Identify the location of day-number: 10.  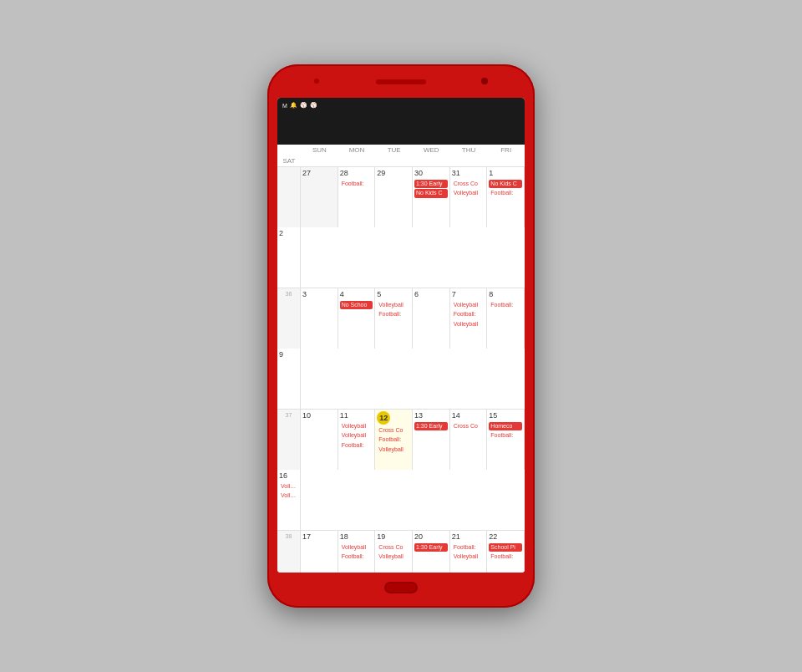
(319, 416).